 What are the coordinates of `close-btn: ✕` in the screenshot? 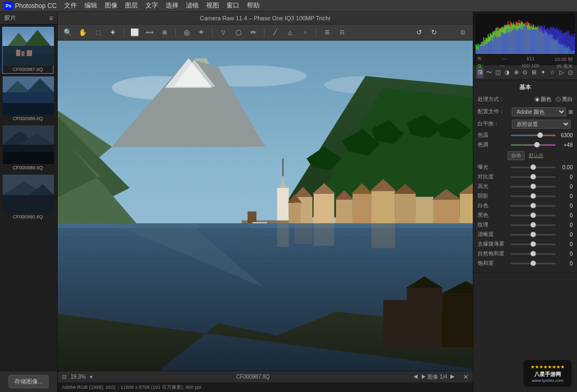 It's located at (466, 377).